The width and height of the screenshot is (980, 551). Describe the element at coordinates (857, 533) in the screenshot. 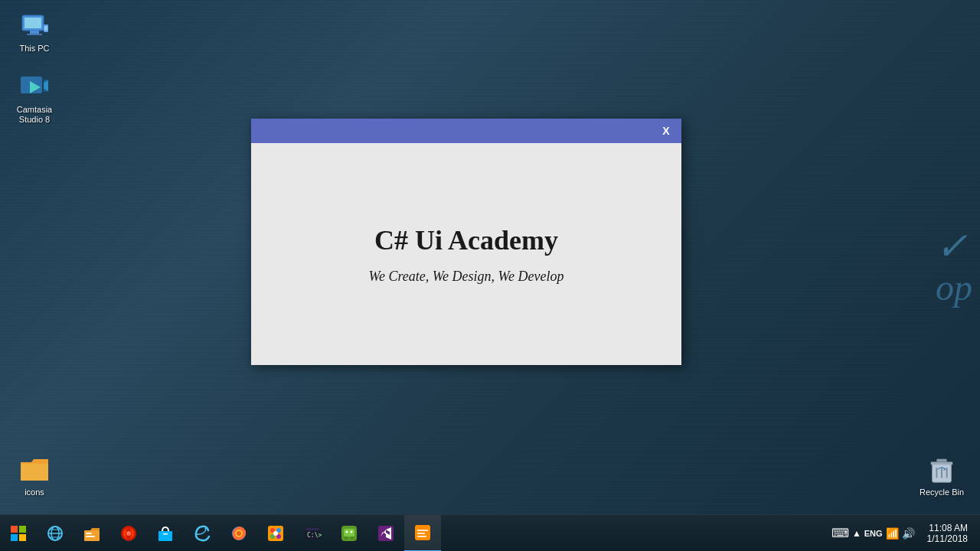

I see `show-hidden-icons: ▲` at that location.